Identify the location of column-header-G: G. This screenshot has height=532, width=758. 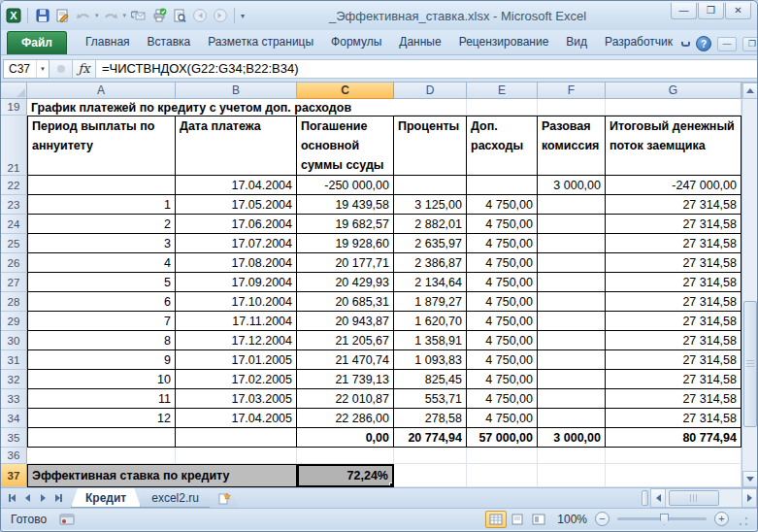
(674, 91).